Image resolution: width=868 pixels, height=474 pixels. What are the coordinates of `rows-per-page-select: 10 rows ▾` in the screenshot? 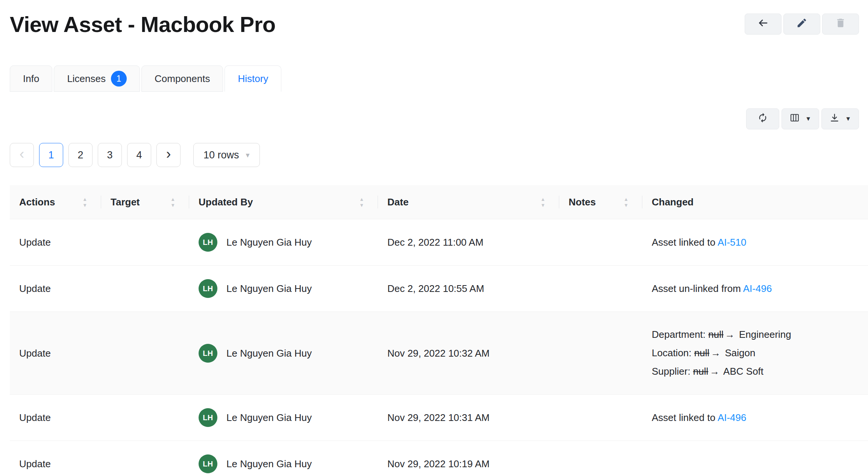 It's located at (226, 155).